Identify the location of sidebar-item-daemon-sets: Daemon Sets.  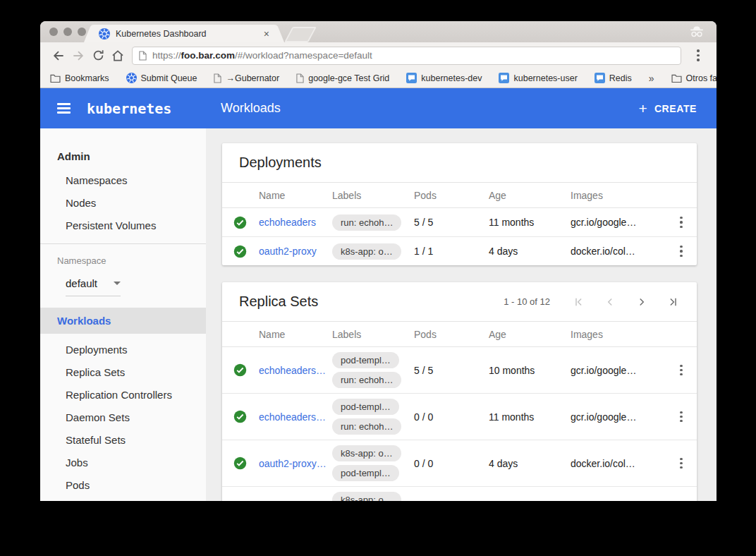
(123, 417).